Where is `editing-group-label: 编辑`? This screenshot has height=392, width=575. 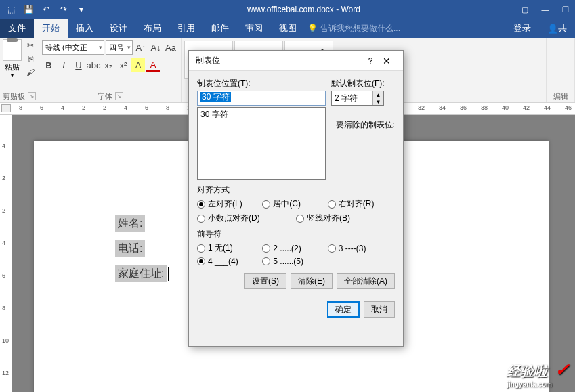 editing-group-label: 编辑 is located at coordinates (561, 96).